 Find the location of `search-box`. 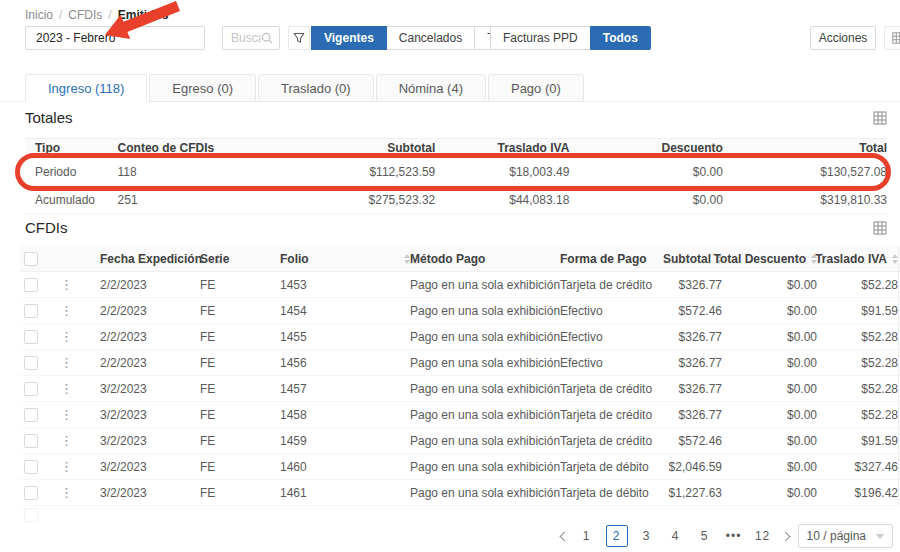

search-box is located at coordinates (251, 38).